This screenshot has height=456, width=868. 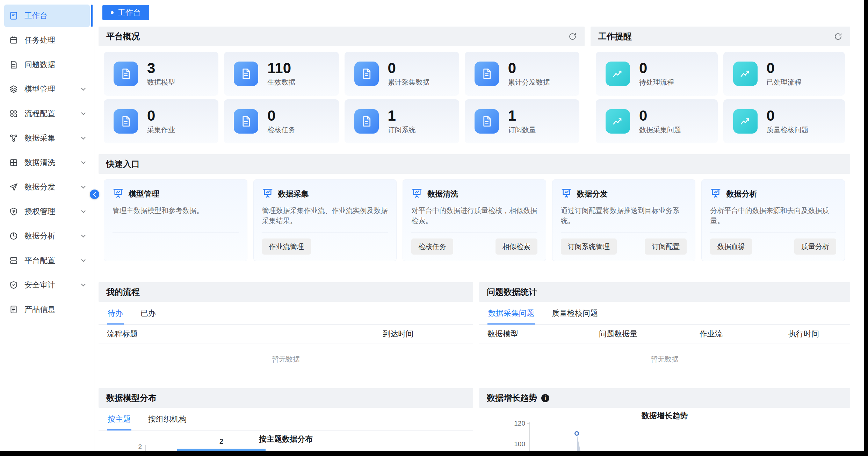 I want to click on growth-trend-panel: 数据增长趋势 i 数据增长趋势 120 100, so click(x=665, y=420).